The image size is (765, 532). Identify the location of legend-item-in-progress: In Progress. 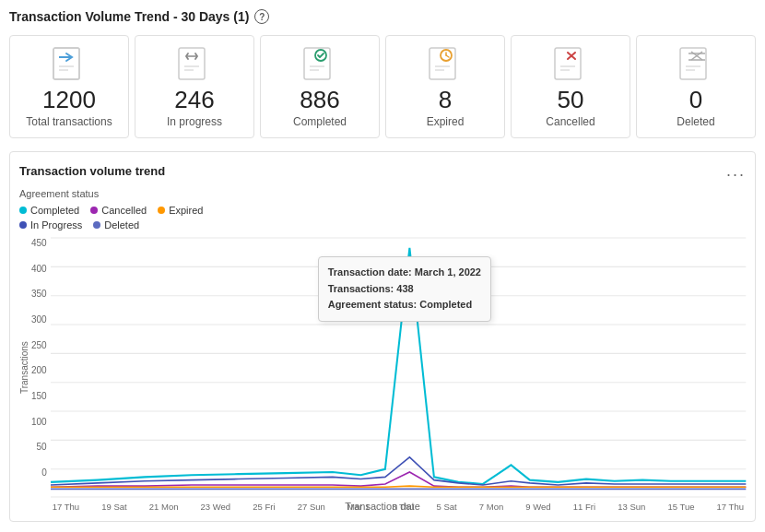
(51, 225).